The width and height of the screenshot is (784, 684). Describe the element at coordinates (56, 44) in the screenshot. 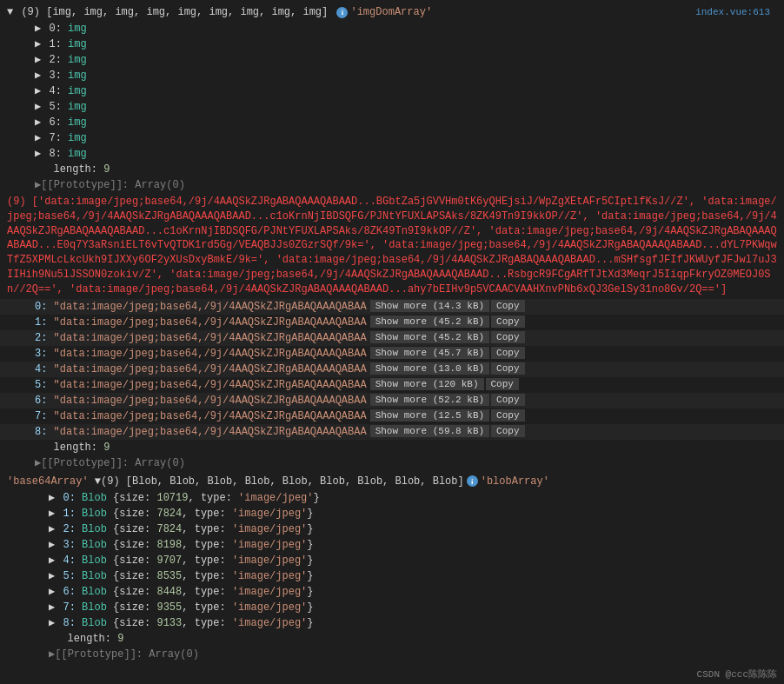

I see `img1-key: 1:` at that location.